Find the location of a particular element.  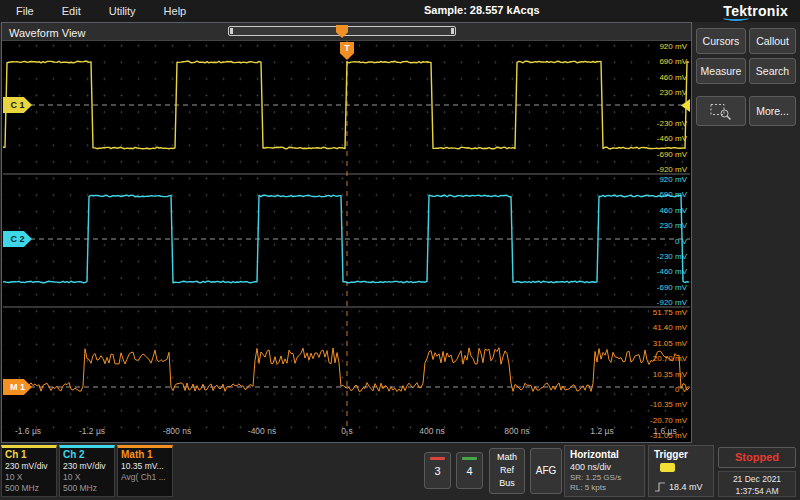

menu-edit: Edit is located at coordinates (74, 11).